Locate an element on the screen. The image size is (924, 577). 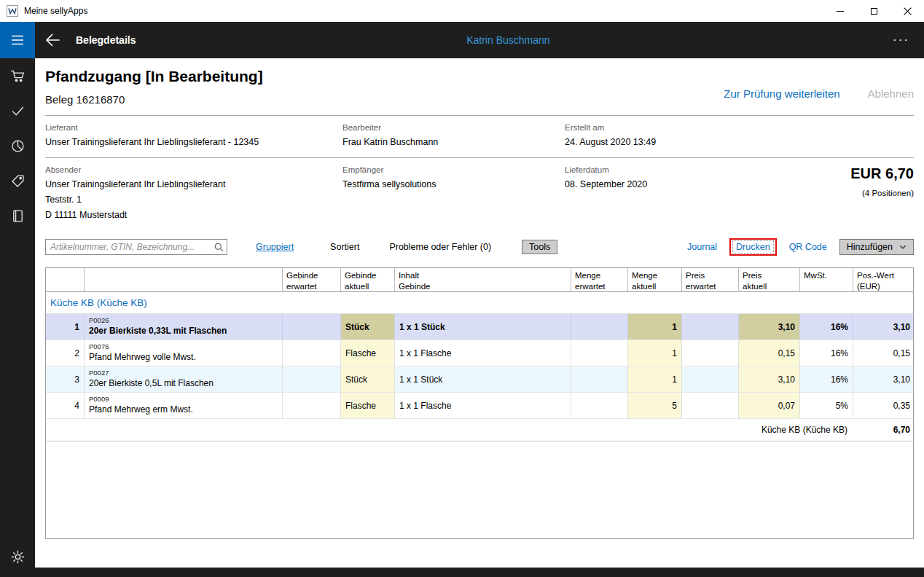
col-header-inhalt-gebinde: Inhalt Gebinde is located at coordinates (483, 280).